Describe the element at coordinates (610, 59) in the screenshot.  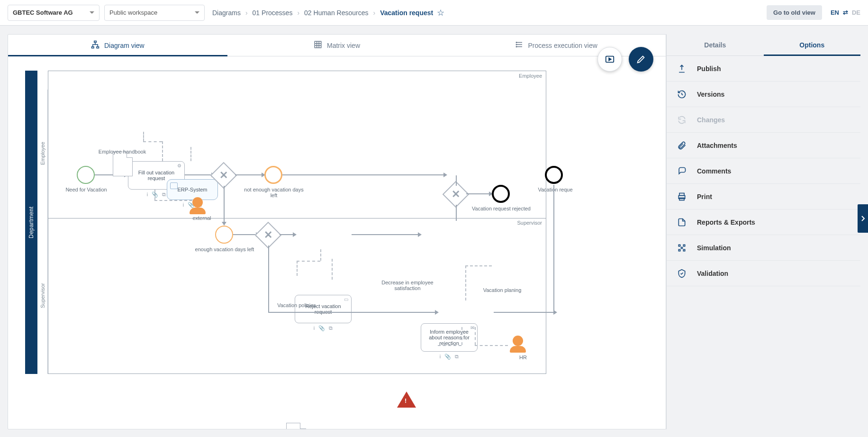
I see `play-button` at that location.